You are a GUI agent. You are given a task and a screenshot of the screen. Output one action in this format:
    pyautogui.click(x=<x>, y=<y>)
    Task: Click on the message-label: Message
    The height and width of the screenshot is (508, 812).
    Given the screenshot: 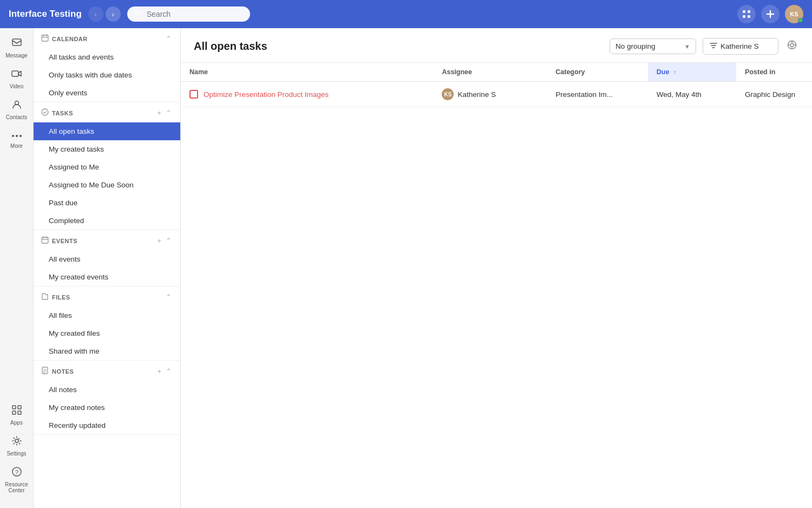 What is the action you would take?
    pyautogui.click(x=16, y=55)
    